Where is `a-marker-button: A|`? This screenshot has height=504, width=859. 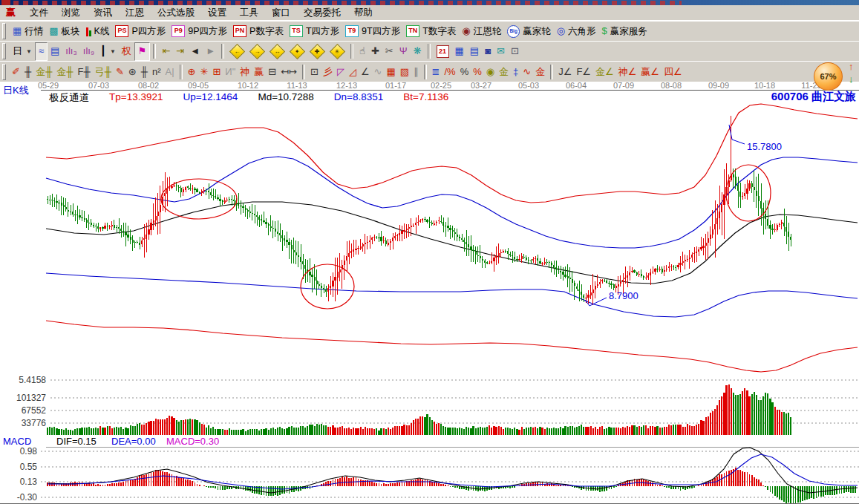
a-marker-button: A| is located at coordinates (170, 73).